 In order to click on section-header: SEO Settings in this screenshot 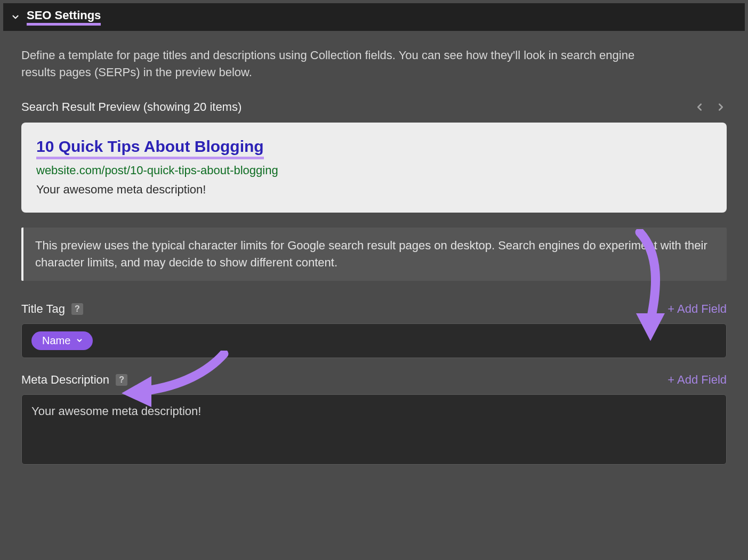, I will do `click(374, 17)`.